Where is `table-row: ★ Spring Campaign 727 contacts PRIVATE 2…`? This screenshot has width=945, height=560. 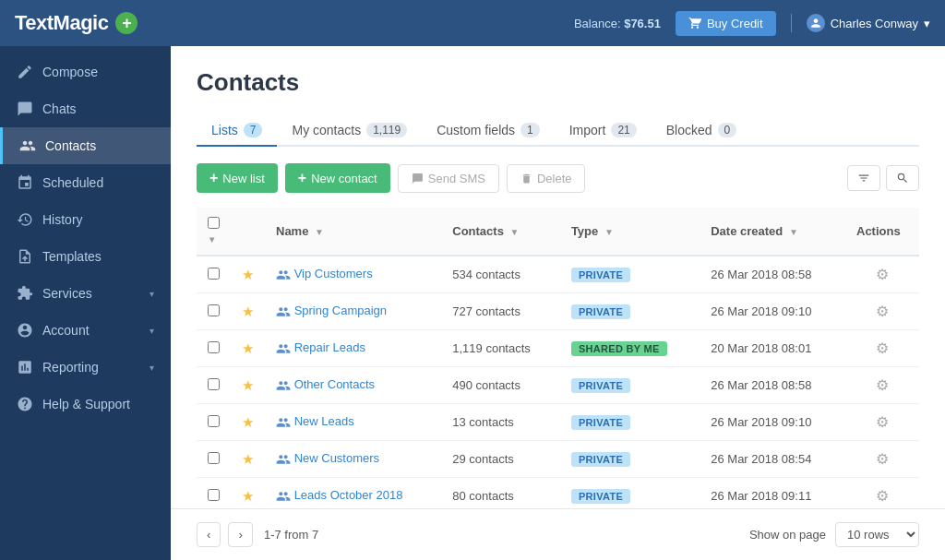 table-row: ★ Spring Campaign 727 contacts PRIVATE 2… is located at coordinates (557, 312).